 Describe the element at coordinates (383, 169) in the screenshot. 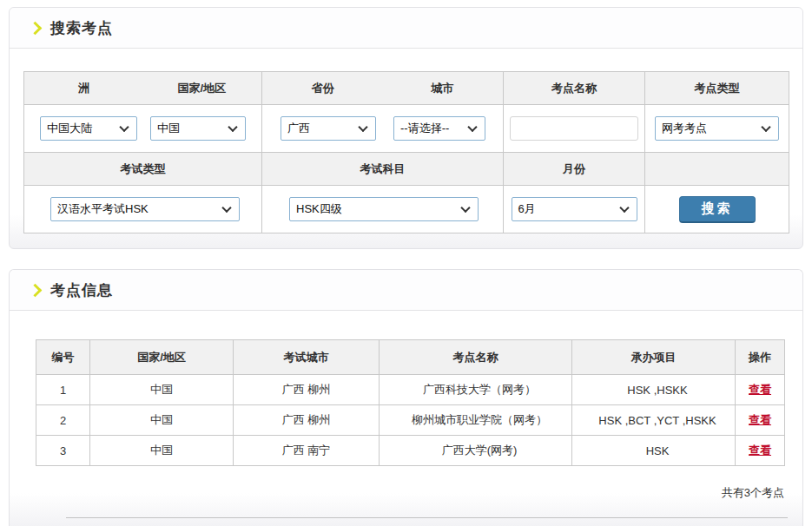

I see `exam-subject-header: 考试科目` at that location.